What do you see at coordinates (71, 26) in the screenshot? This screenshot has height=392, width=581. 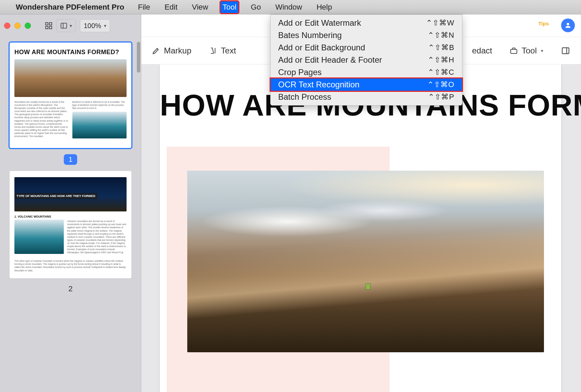 I see `window-titlebar: ▾ 100% ▾` at bounding box center [71, 26].